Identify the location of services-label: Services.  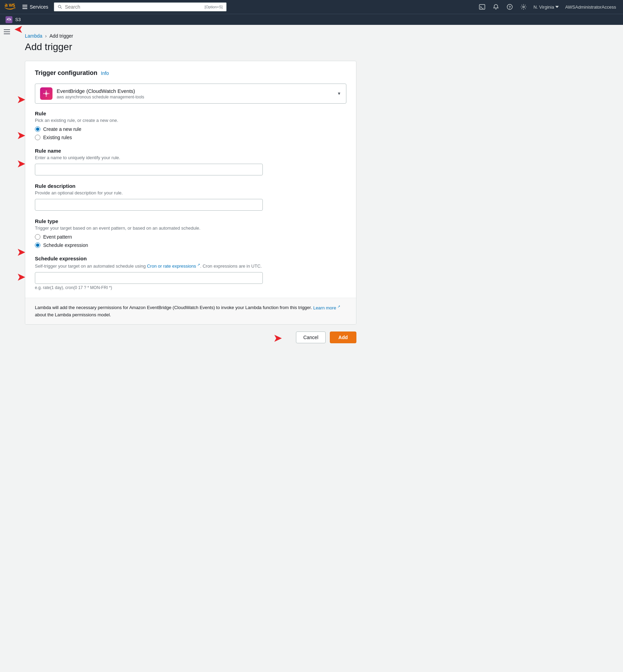
(39, 7).